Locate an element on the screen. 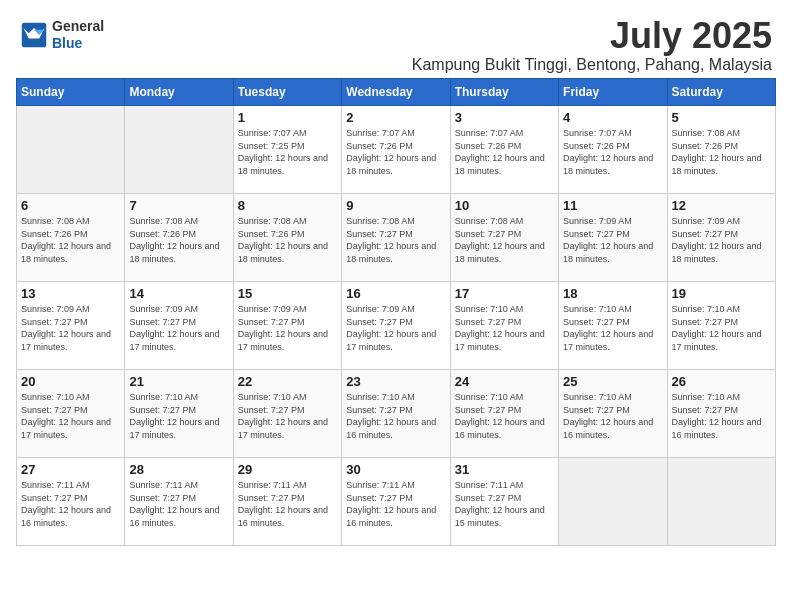 The width and height of the screenshot is (792, 612). day-number: 15 is located at coordinates (288, 294).